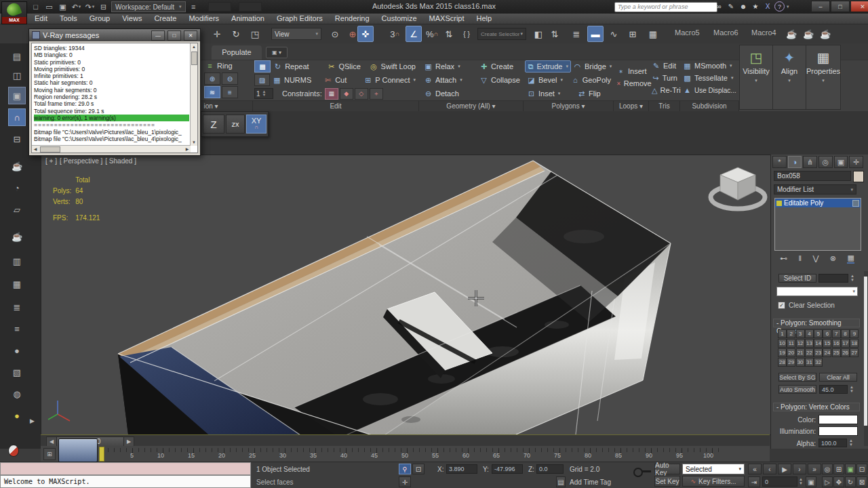 The image size is (868, 488). Describe the element at coordinates (783, 362) in the screenshot. I see `smoothing-group-button: 28` at that location.